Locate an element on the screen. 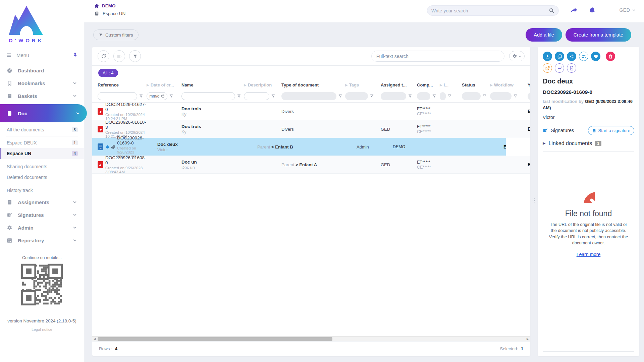 The image size is (644, 362). column-header-y: Y is located at coordinates (529, 85).